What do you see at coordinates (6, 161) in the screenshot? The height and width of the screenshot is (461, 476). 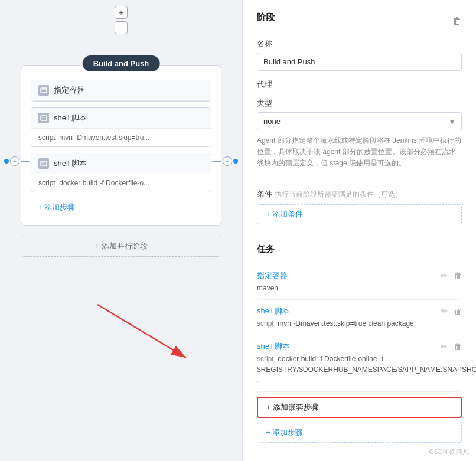 I see `conn-dot-left` at bounding box center [6, 161].